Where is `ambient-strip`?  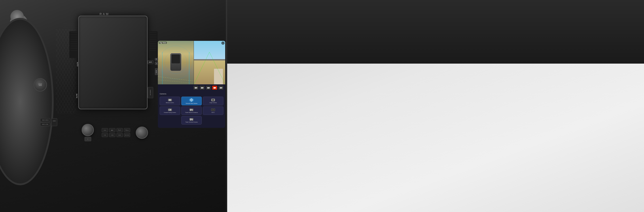
ambient-strip is located at coordinates (226, 106).